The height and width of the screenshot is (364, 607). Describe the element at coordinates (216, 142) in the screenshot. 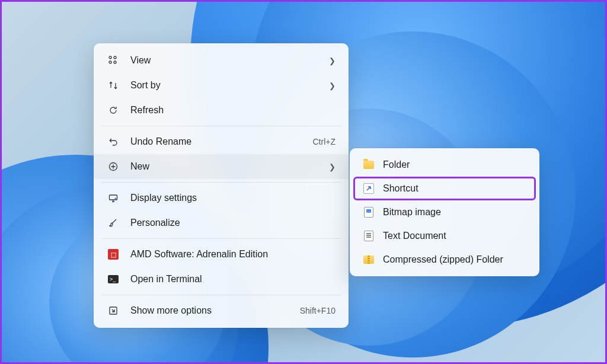

I see `menu-label: Undo Rename` at that location.